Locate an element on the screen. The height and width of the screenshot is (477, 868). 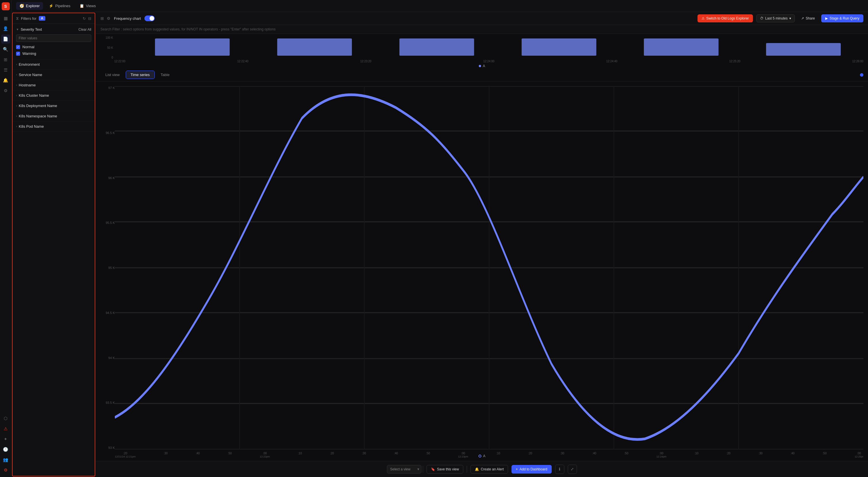
clear-all-button: Clear All is located at coordinates (85, 30).